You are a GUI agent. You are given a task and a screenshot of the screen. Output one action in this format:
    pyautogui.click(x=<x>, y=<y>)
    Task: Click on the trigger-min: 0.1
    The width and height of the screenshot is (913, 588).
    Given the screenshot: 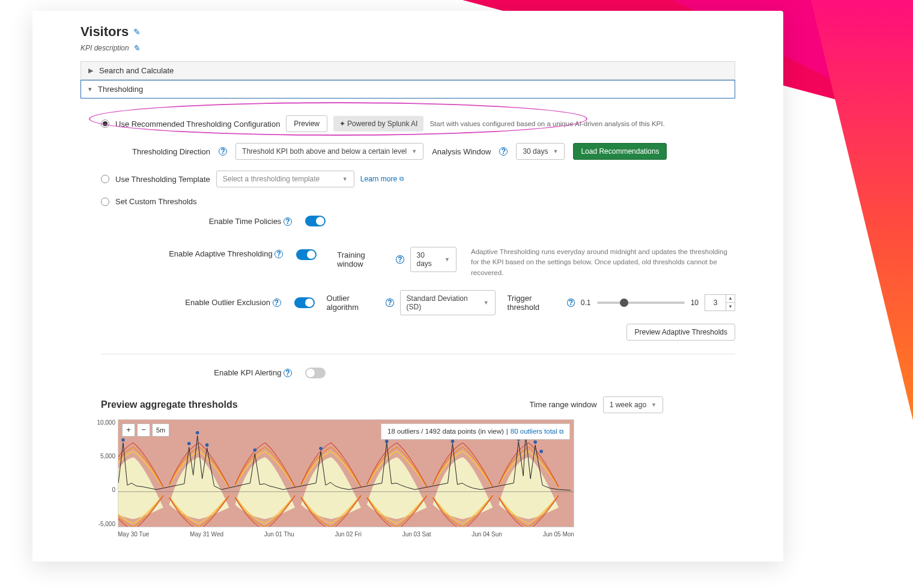 What is the action you would take?
    pyautogui.click(x=586, y=303)
    